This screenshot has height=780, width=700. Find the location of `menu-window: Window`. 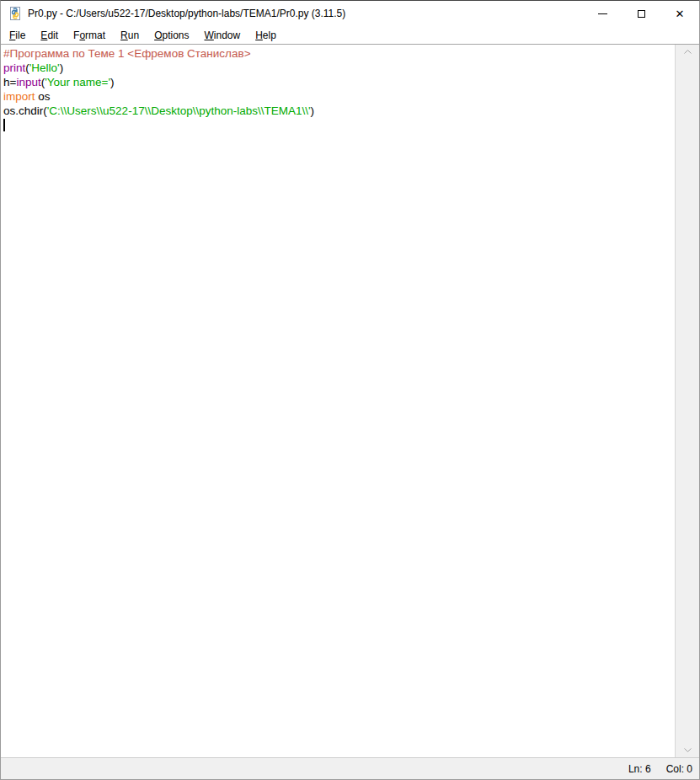

menu-window: Window is located at coordinates (222, 35).